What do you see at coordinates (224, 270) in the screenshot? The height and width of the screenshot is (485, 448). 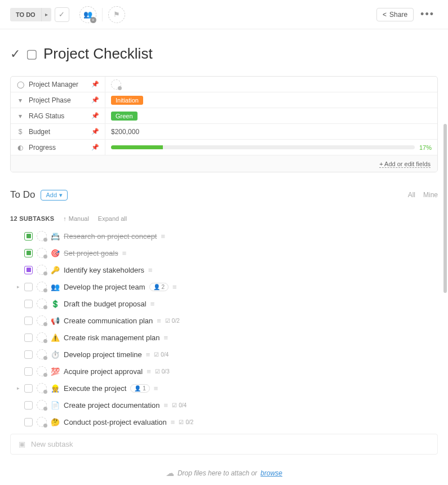 I see `task-row: 🔑Identify key stakeholders≡` at bounding box center [224, 270].